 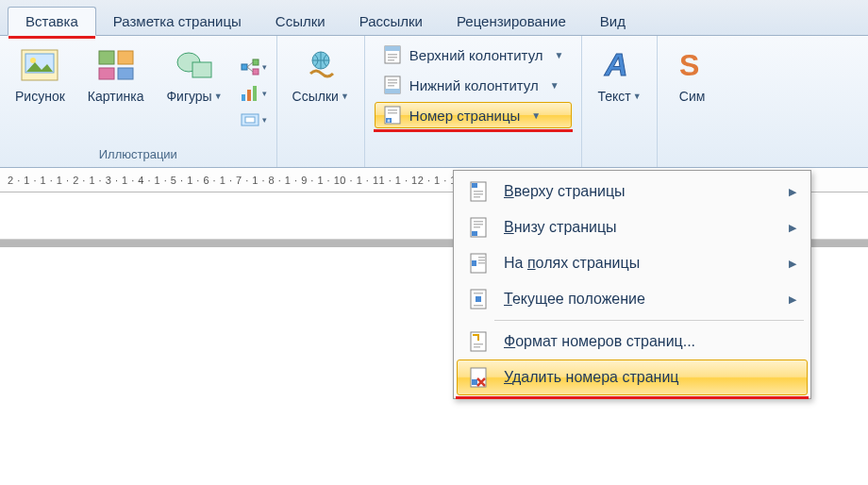 What do you see at coordinates (619, 93) in the screenshot?
I see `text-box-button: A Текст▼` at bounding box center [619, 93].